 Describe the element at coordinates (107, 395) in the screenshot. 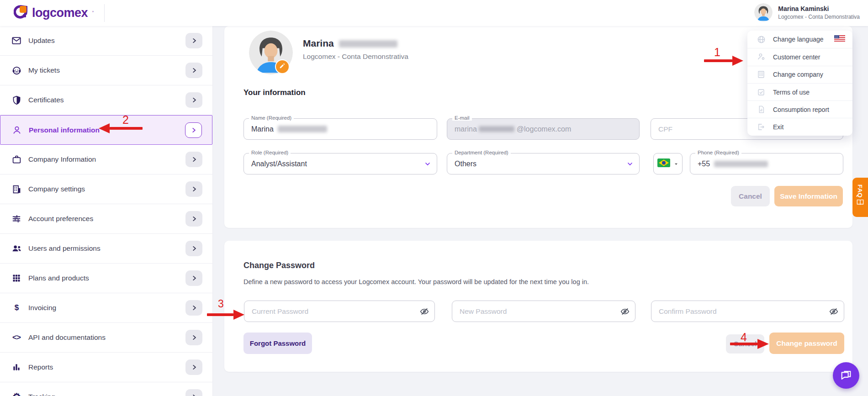

I see `sidebar-item-label: Tracking` at that location.